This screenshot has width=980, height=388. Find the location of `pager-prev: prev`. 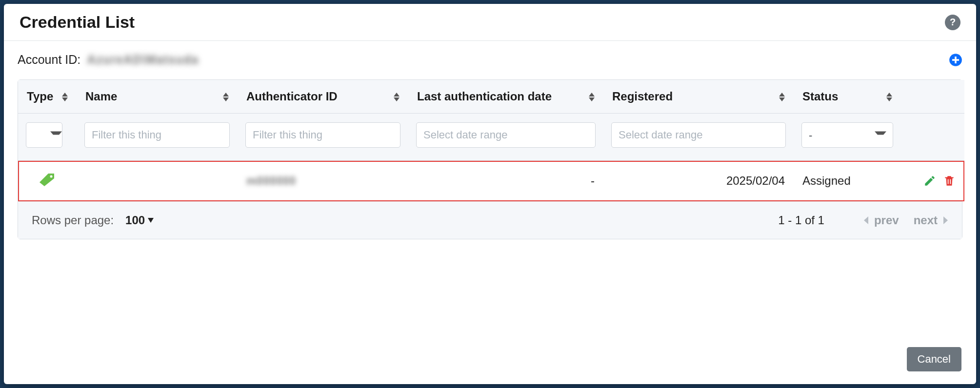

pager-prev: prev is located at coordinates (881, 220).